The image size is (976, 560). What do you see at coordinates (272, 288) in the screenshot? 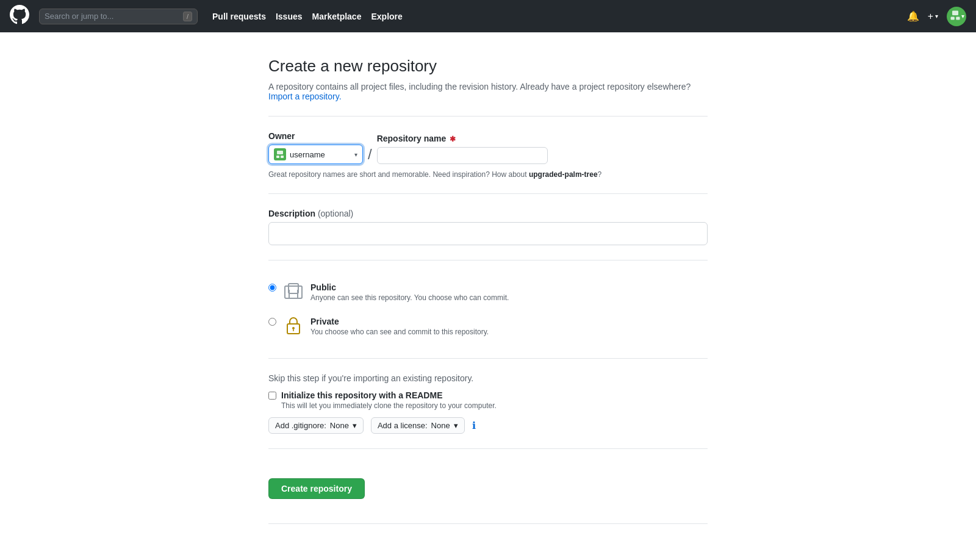
I see `public-radio` at bounding box center [272, 288].